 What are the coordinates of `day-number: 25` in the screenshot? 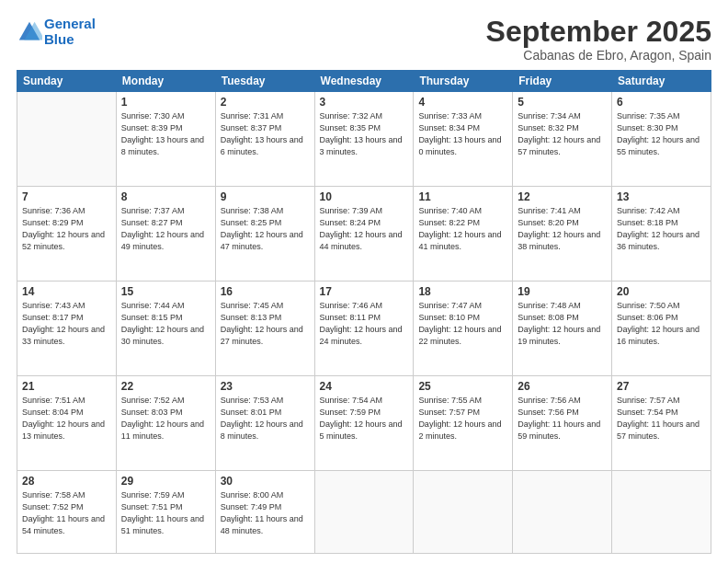 It's located at (463, 386).